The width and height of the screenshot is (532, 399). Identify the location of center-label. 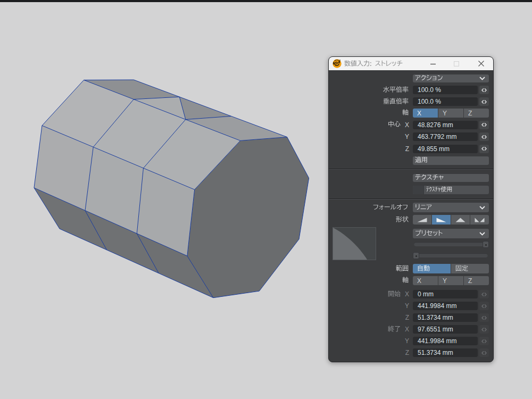
(395, 124).